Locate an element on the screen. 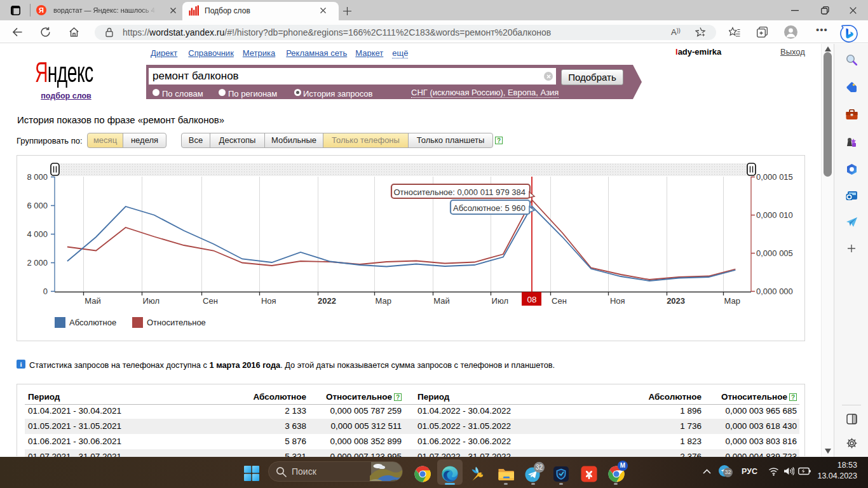  svg-text: 8 000 is located at coordinates (37, 177).